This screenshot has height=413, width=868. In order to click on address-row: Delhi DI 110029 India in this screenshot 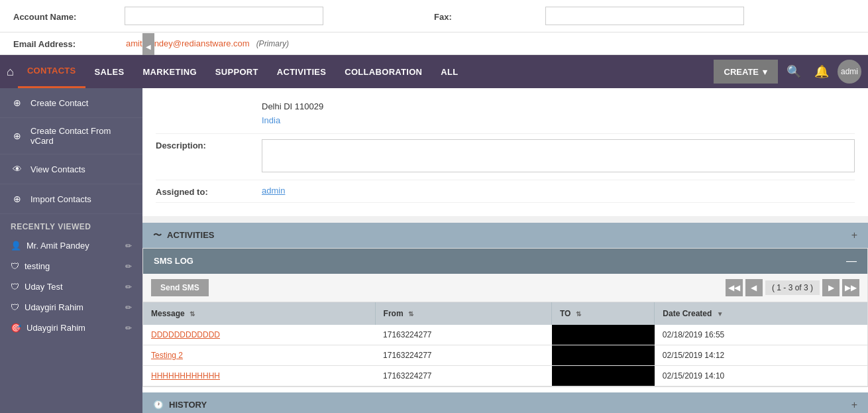, I will do `click(505, 114)`.